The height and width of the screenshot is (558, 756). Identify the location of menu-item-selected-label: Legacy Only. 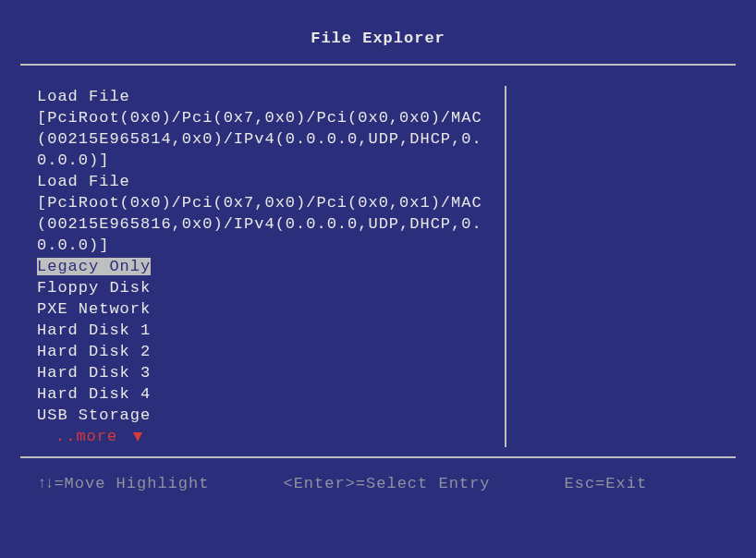
(94, 266).